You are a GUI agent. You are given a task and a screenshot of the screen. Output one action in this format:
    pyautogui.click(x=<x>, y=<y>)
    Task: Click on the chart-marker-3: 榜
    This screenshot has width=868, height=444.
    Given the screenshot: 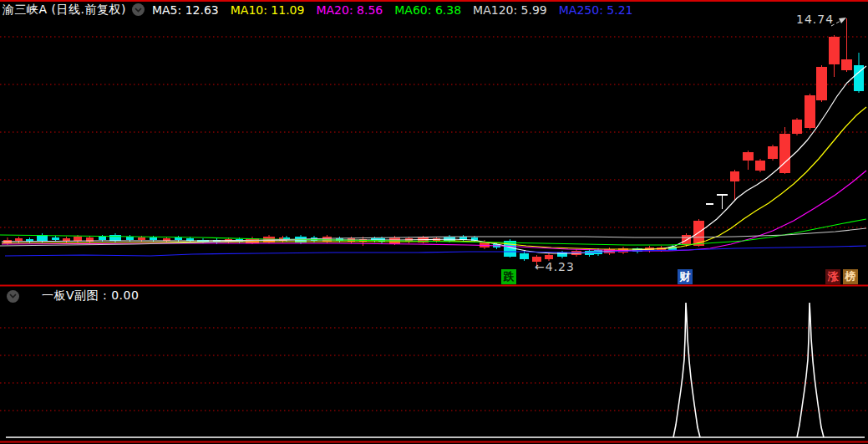 What is the action you would take?
    pyautogui.click(x=850, y=277)
    